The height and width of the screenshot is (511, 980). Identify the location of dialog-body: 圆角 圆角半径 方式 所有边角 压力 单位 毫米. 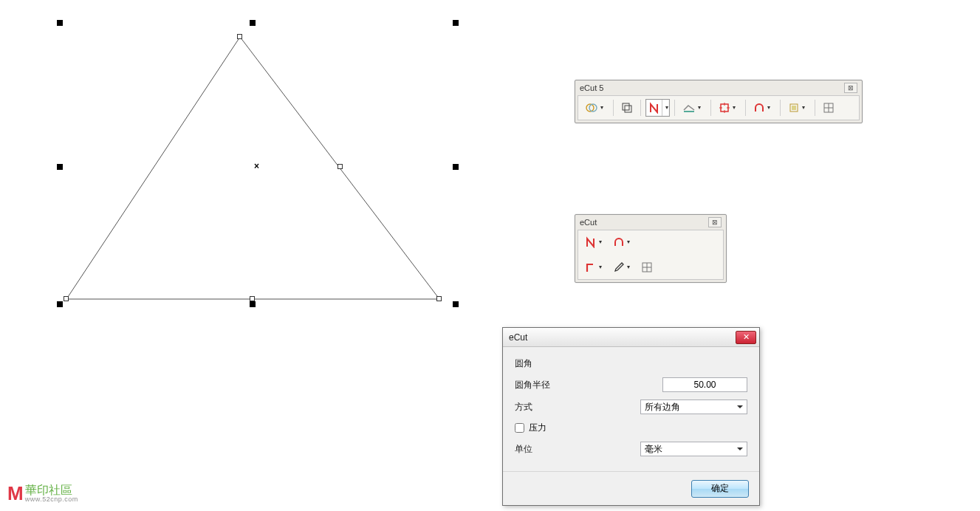
(631, 409).